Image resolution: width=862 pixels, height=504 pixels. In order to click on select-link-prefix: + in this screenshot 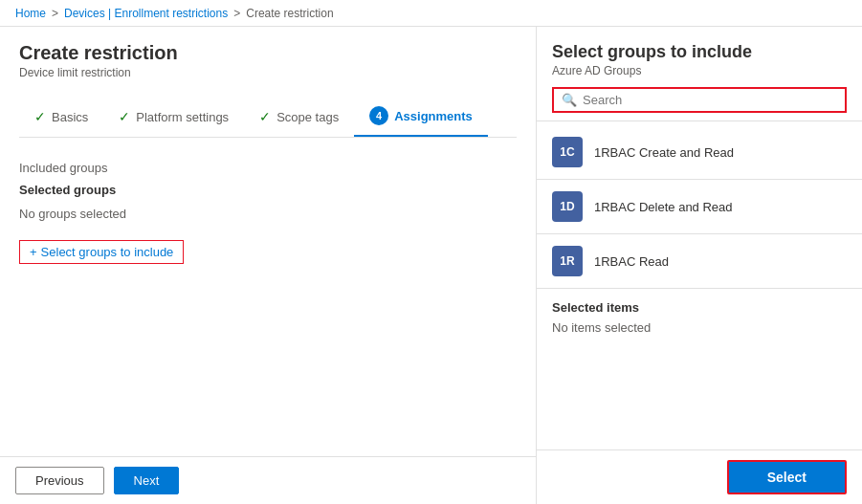, I will do `click(33, 252)`.